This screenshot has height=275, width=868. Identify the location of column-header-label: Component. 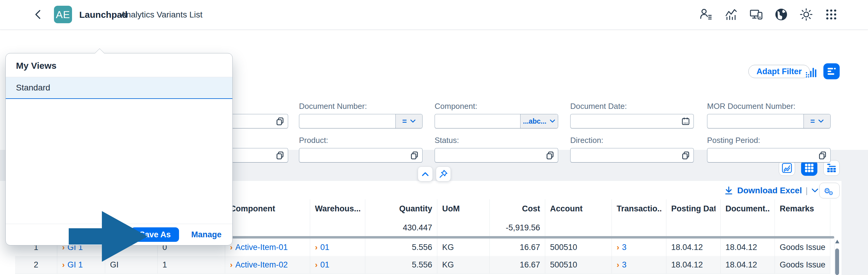
(268, 209).